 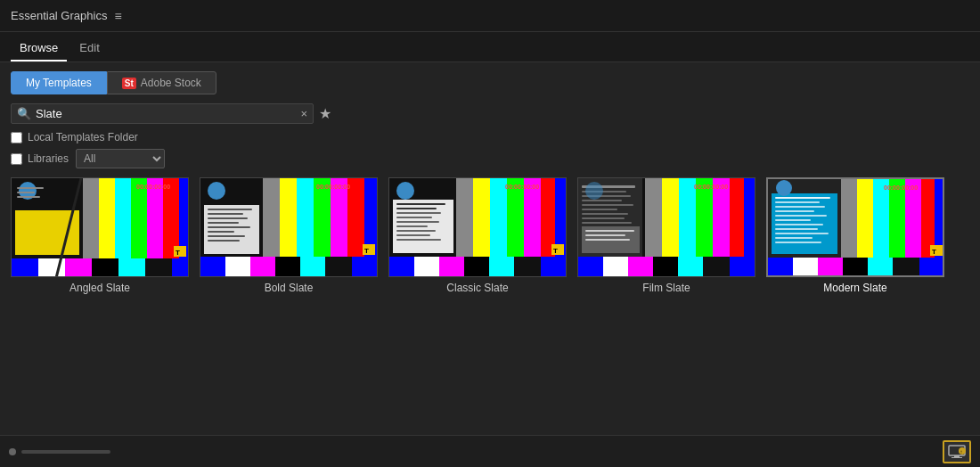 I want to click on local-templates-checkbox, so click(x=16, y=137).